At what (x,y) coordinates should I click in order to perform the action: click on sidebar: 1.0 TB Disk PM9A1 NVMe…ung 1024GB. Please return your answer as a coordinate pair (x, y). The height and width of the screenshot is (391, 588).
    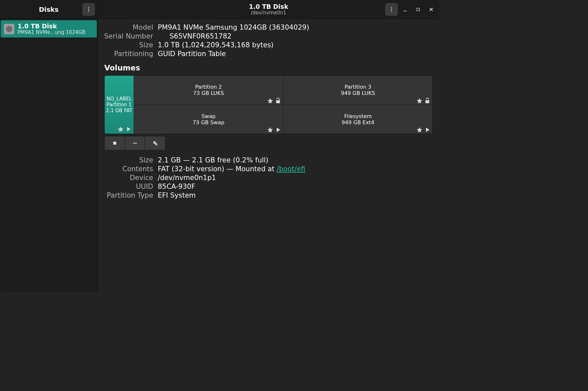
    Looking at the image, I should click on (49, 155).